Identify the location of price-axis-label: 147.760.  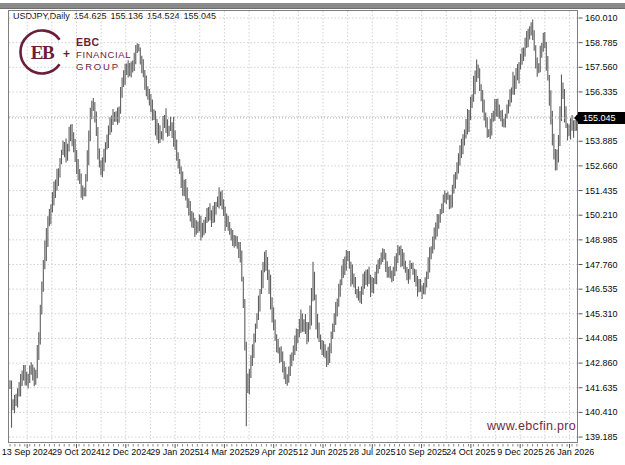
(605, 265).